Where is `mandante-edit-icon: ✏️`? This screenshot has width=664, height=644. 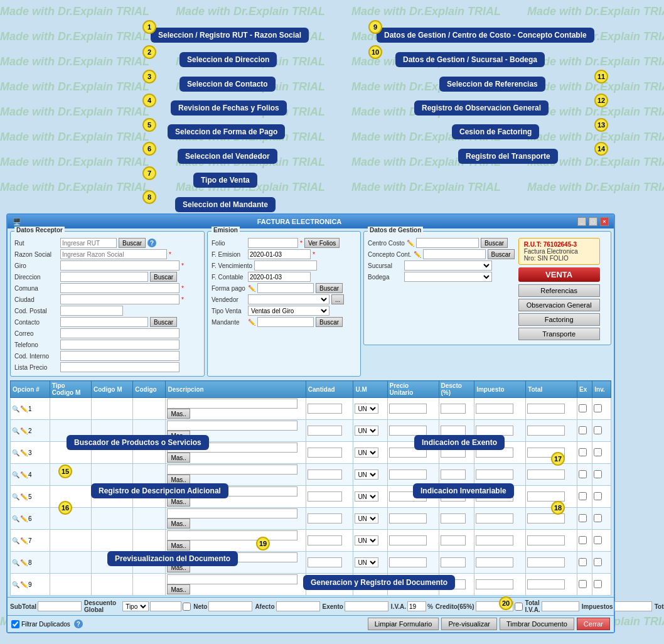
mandante-edit-icon: ✏️ is located at coordinates (252, 323).